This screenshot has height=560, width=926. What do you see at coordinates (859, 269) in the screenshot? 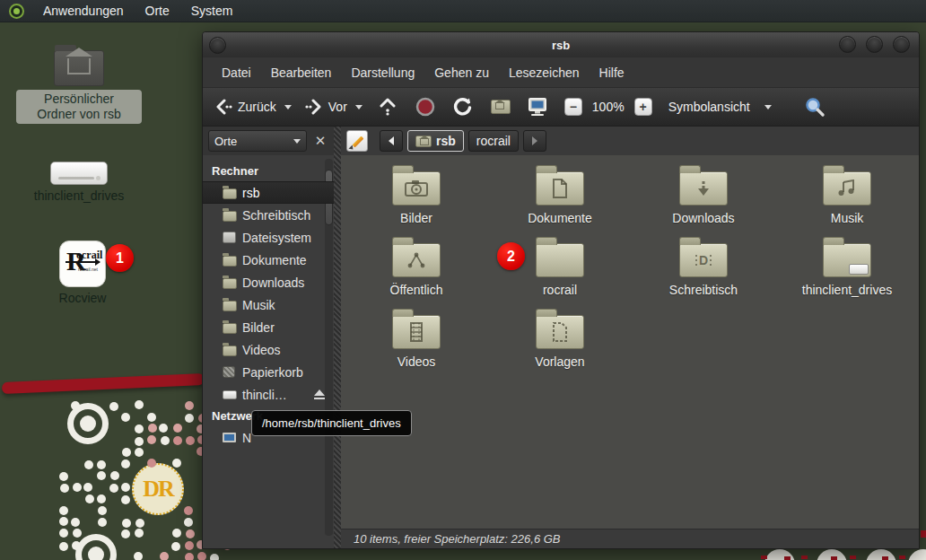
I see `drive-emblem-icon` at bounding box center [859, 269].